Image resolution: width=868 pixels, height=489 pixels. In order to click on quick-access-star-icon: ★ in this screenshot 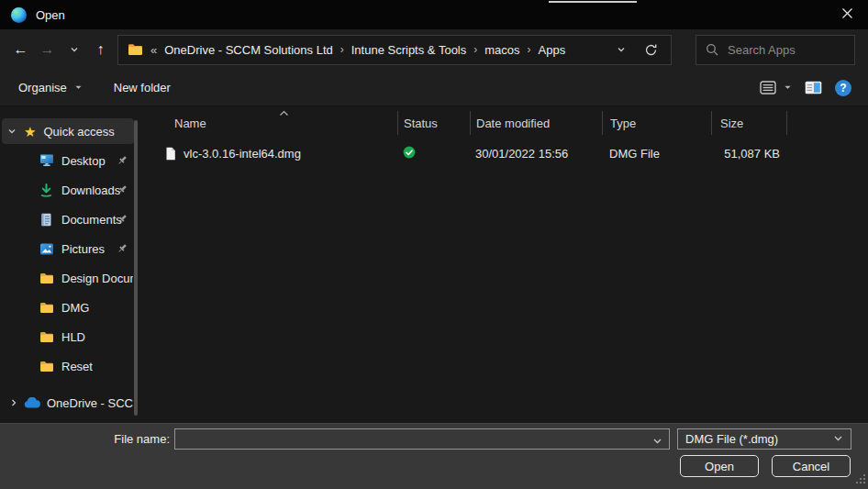, I will do `click(29, 132)`.